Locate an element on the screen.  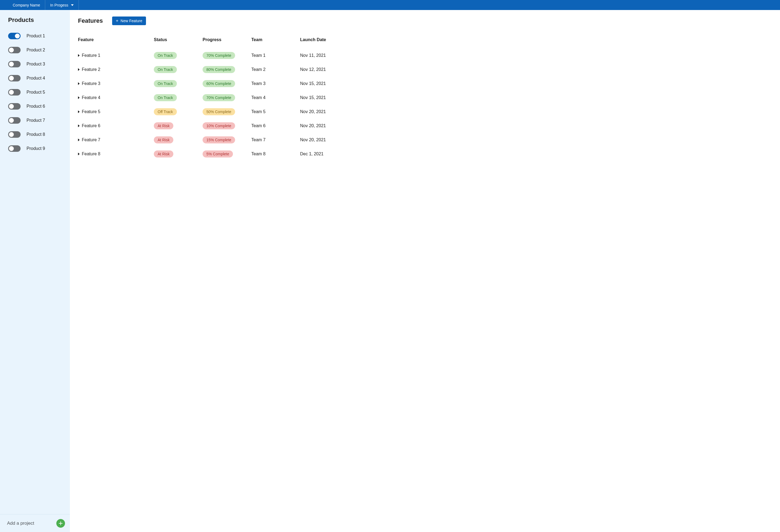
cell-feature: Feature 8 is located at coordinates (116, 154).